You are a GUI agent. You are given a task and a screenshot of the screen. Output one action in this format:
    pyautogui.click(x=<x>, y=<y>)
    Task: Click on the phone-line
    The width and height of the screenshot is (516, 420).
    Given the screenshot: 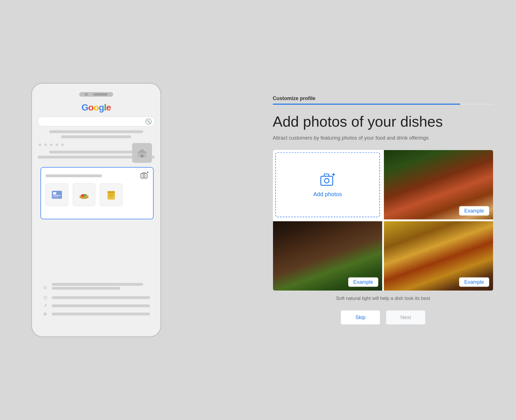 What is the action you would take?
    pyautogui.click(x=101, y=306)
    